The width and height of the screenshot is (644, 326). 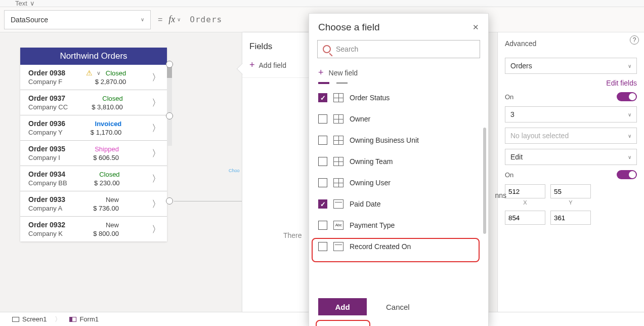 What do you see at coordinates (571, 136) in the screenshot?
I see `layout-select: No layout selected ∨` at bounding box center [571, 136].